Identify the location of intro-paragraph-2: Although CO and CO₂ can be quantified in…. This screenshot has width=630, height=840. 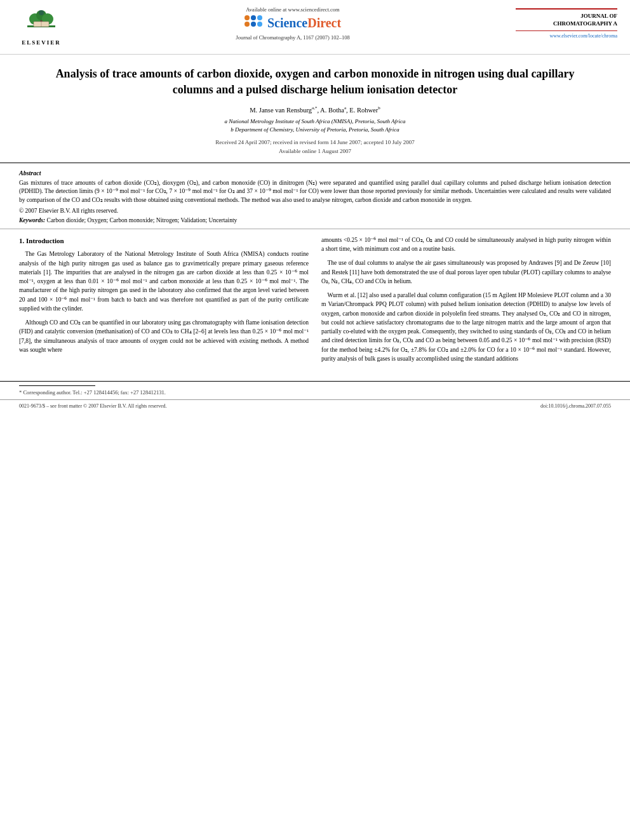
(164, 337).